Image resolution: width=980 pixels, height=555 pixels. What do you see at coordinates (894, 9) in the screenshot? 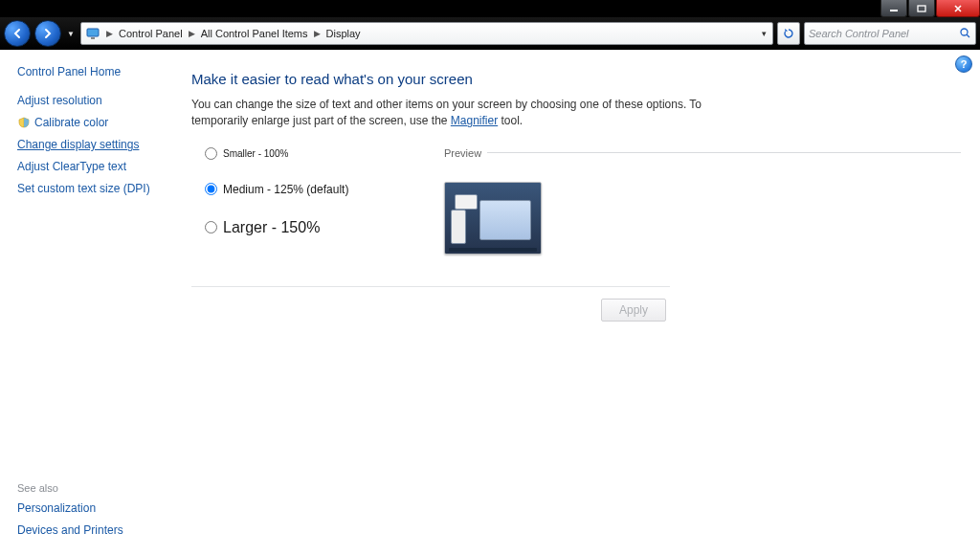
I see `minimize-button` at bounding box center [894, 9].